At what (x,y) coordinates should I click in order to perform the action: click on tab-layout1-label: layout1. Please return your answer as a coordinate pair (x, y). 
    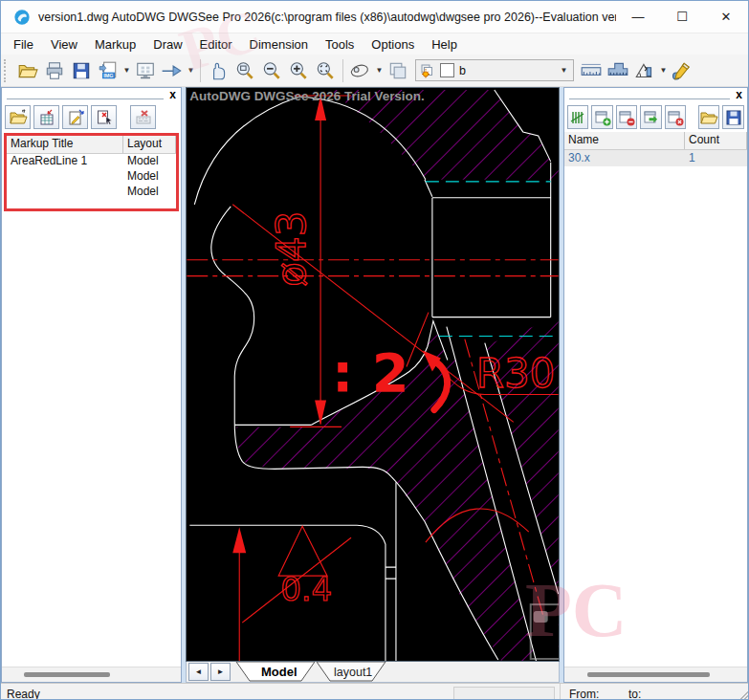
    Looking at the image, I should click on (353, 672).